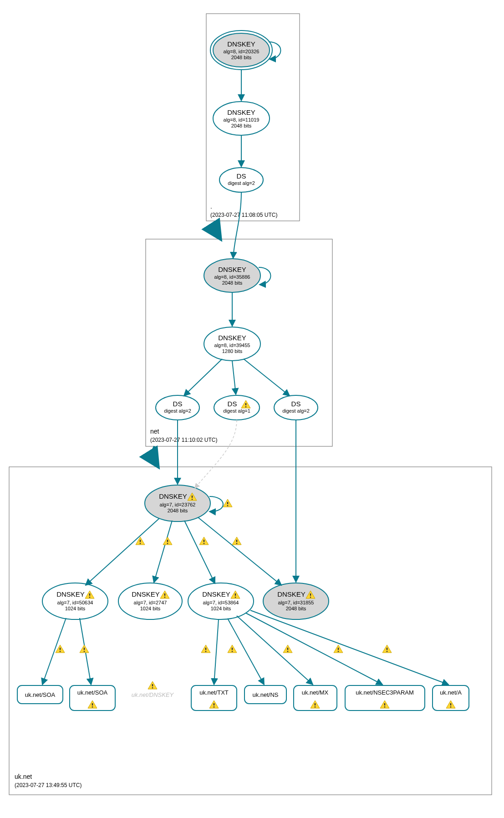  Describe the element at coordinates (232, 277) in the screenshot. I see `svg-text: alg=8, id=35886` at that location.